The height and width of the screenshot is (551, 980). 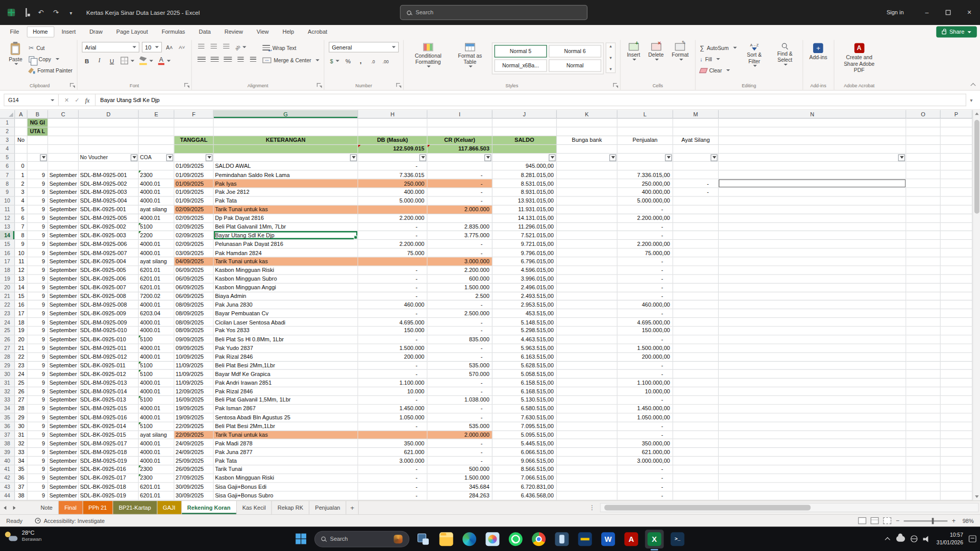 I want to click on cell: 75.000, so click(x=393, y=253).